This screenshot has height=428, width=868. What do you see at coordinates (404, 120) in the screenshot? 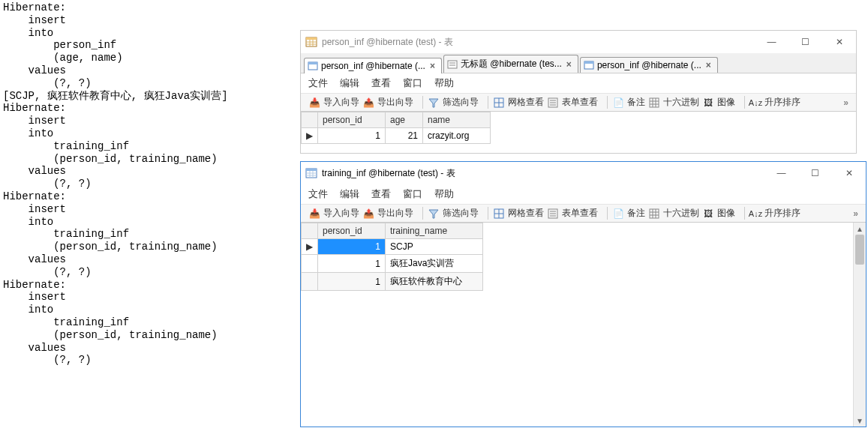
I see `column-header-age: age` at bounding box center [404, 120].